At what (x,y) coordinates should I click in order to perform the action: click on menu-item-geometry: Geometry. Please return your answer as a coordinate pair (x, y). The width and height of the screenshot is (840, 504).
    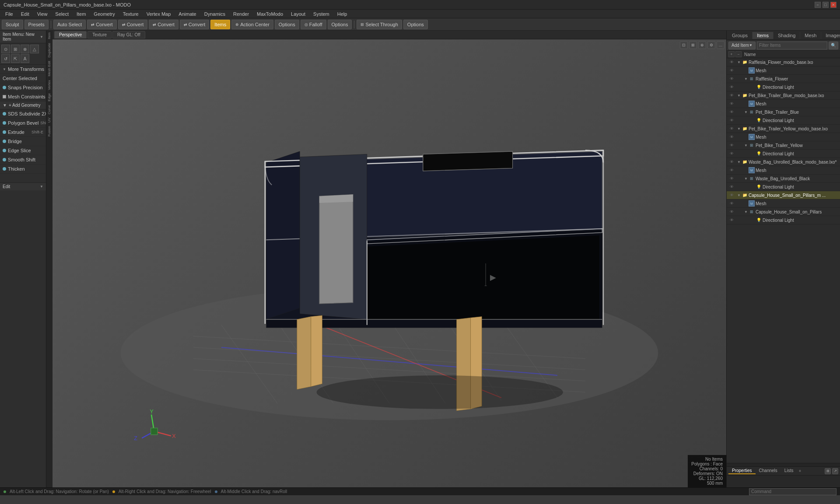
    Looking at the image, I should click on (104, 14).